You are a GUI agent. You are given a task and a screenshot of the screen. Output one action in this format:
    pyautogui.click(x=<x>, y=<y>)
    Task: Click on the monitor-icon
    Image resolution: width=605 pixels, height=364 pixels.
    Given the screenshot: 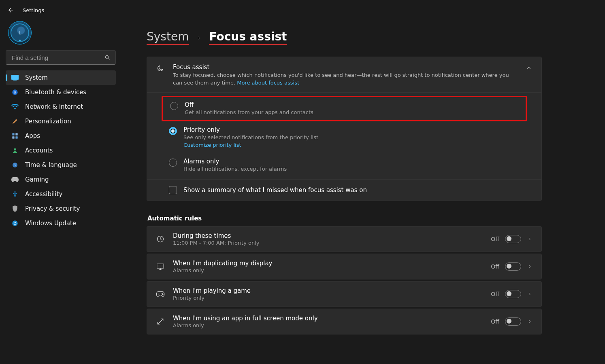 What is the action you would take?
    pyautogui.click(x=160, y=267)
    